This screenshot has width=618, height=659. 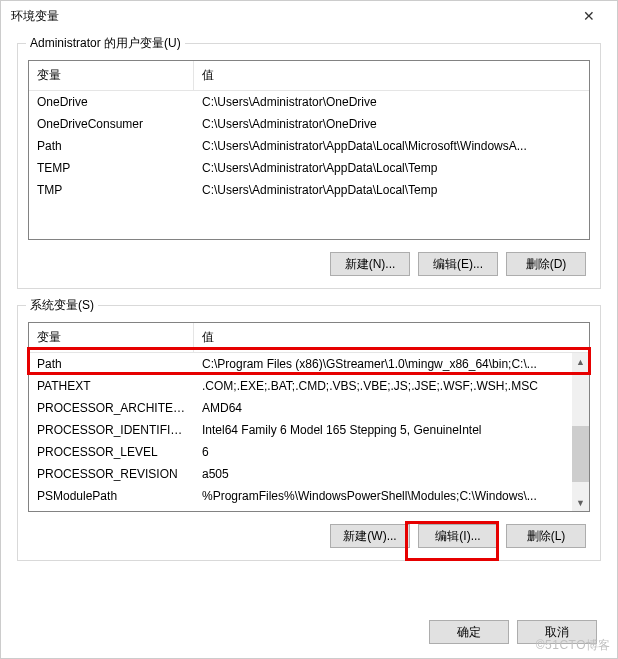 What do you see at coordinates (309, 536) in the screenshot?
I see `system-buttons: 新建(W)... 编辑(I)... 删除(L)` at bounding box center [309, 536].